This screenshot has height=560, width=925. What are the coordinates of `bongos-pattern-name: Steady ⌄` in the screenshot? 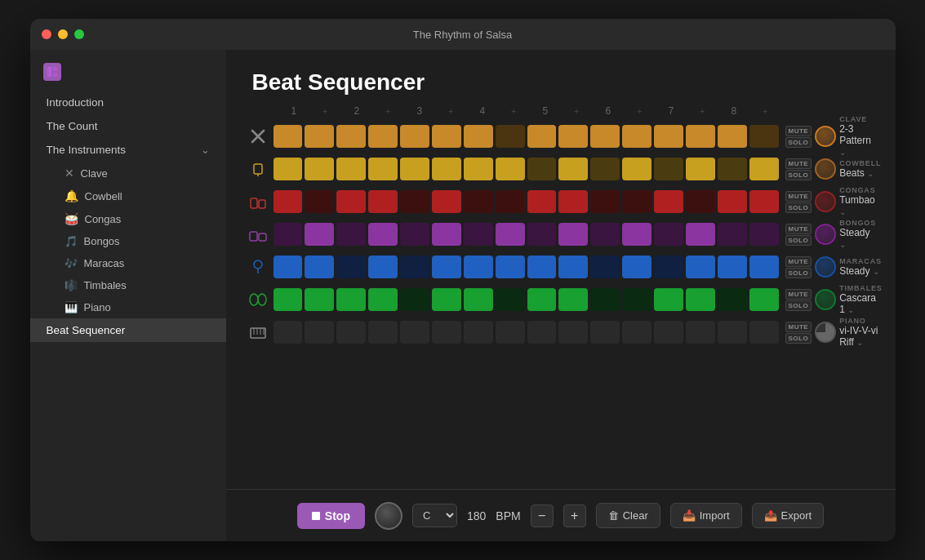 It's located at (859, 238).